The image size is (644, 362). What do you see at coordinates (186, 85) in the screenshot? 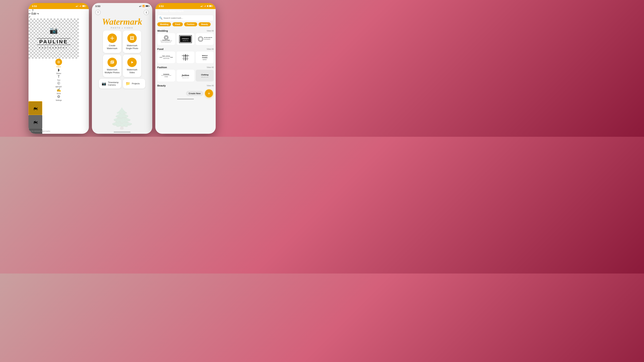
I see `beauty-section-header: Beauty View All` at bounding box center [186, 85].